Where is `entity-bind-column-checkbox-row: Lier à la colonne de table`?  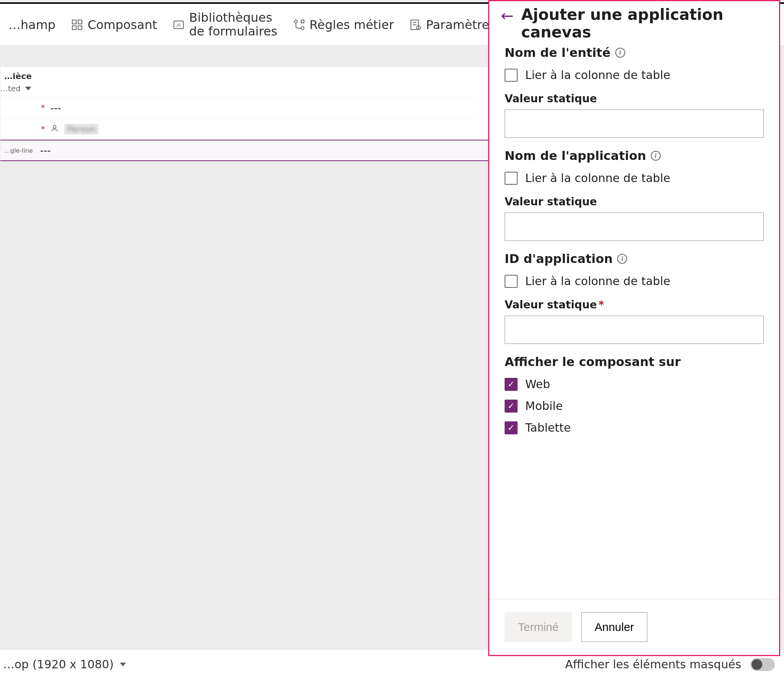
entity-bind-column-checkbox-row: Lier à la colonne de table is located at coordinates (634, 75).